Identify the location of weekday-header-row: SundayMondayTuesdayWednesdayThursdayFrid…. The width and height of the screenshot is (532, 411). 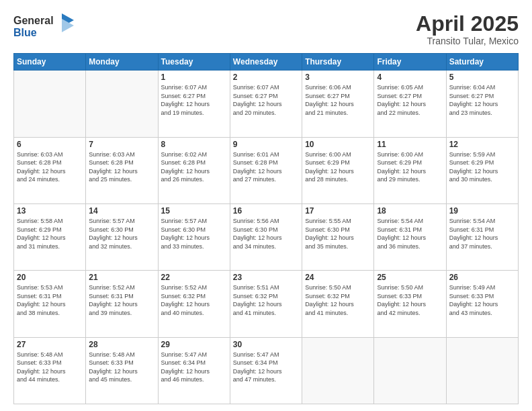
(266, 62).